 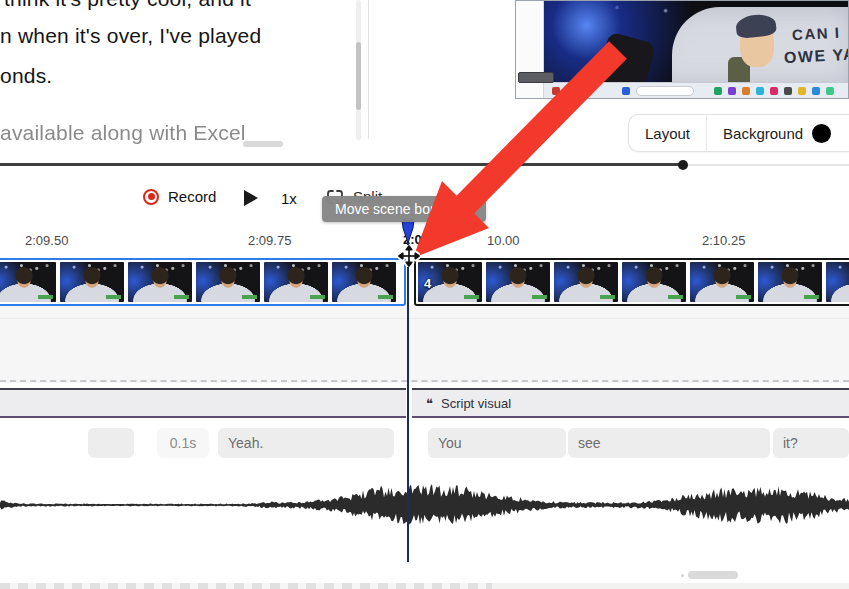 I want to click on scene-number-badge: 4, so click(x=428, y=284).